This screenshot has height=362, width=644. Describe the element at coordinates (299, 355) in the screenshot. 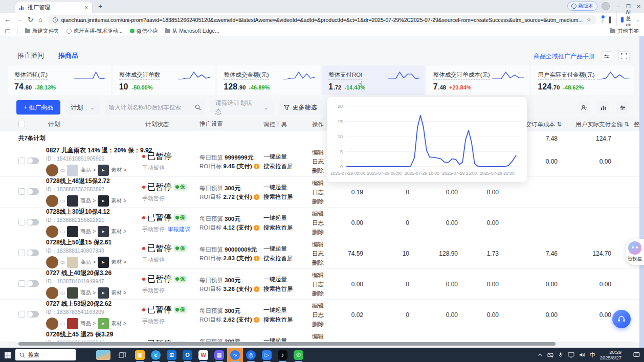

I see `taskbar-app-wechat-green: ✆` at that location.